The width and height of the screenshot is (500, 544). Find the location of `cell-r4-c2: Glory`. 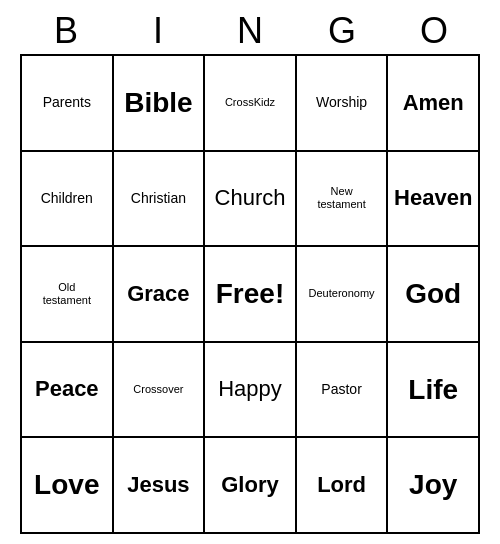

cell-r4-c2: Glory is located at coordinates (250, 485).